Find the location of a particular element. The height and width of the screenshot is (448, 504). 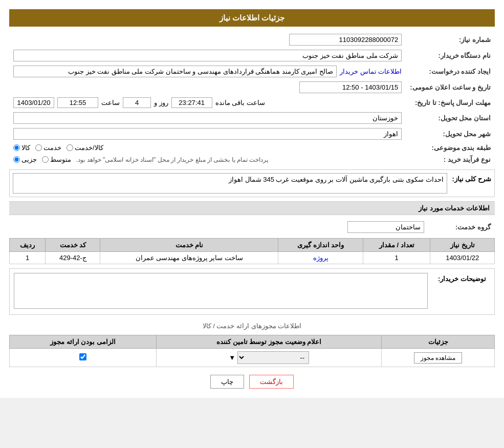

tabaqe-kala-label: کالا is located at coordinates (26, 147).